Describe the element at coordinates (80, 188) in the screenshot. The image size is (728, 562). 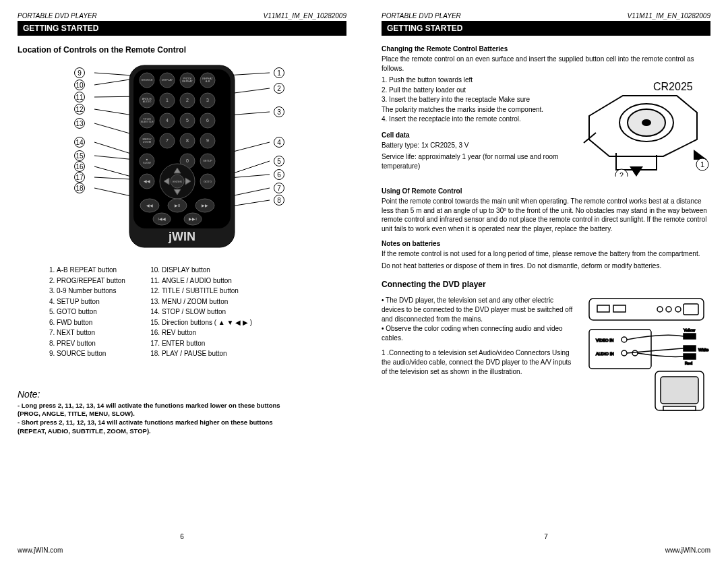
I see `callout-18: 18` at that location.